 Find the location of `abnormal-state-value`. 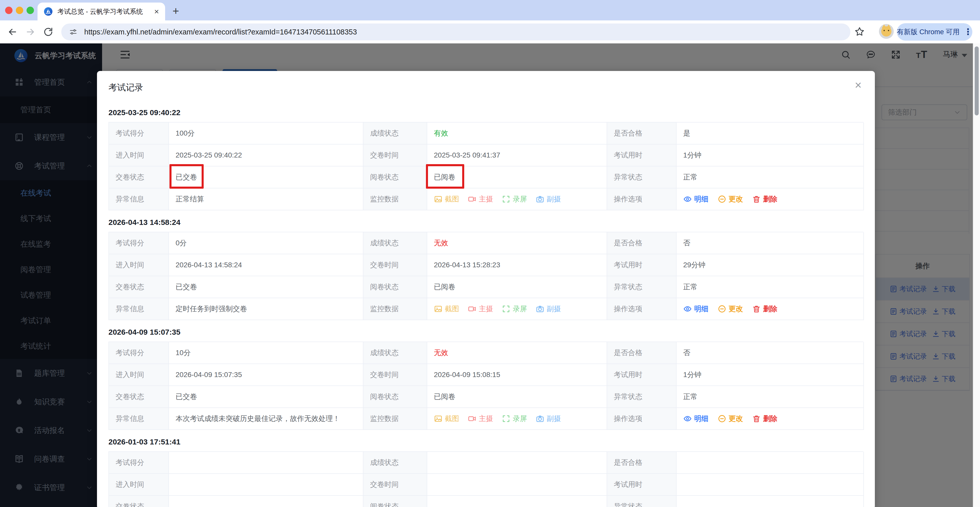

abnormal-state-value is located at coordinates (770, 501).